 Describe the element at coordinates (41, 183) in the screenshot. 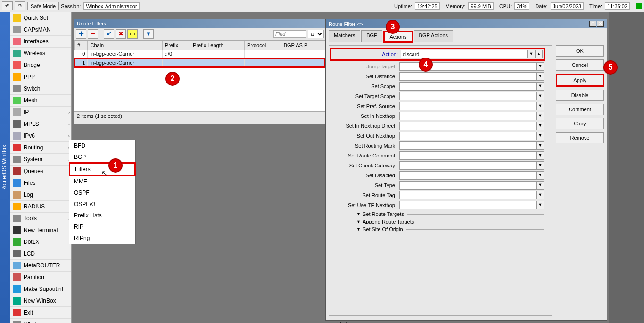

I see `sidebar-item-files: Files` at that location.